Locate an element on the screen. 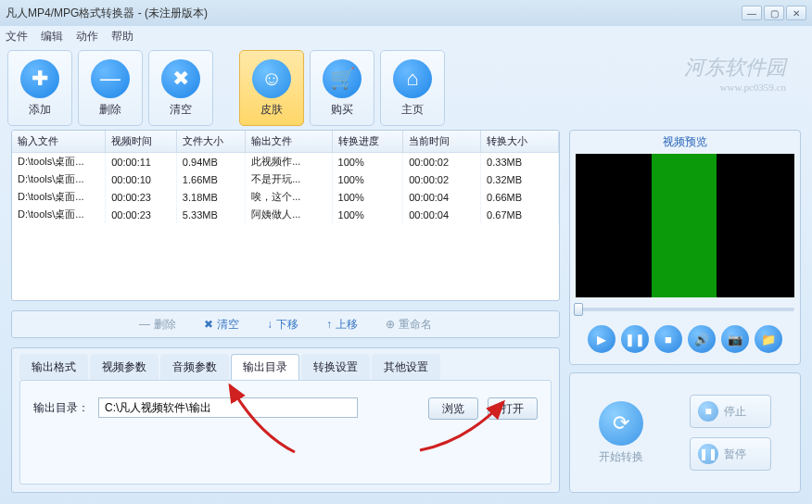  col-vtime: 视频时间 is located at coordinates (141, 142).